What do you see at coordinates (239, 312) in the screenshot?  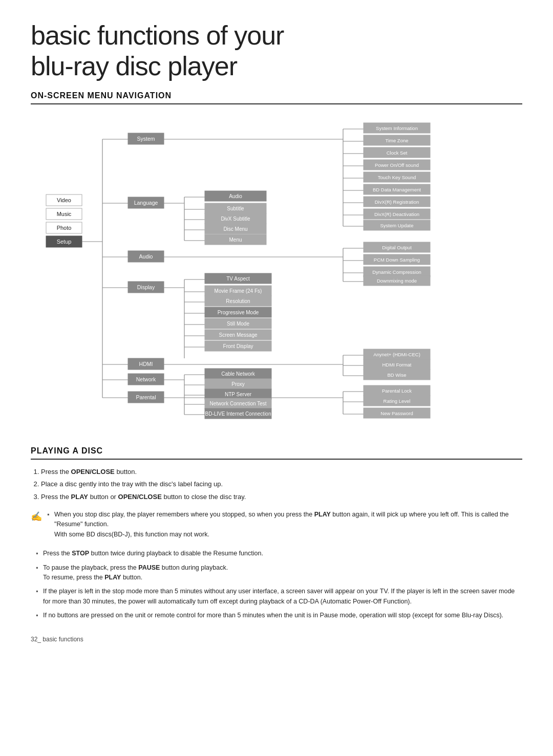 I see `svg-text: Progressive Mode` at bounding box center [239, 312].